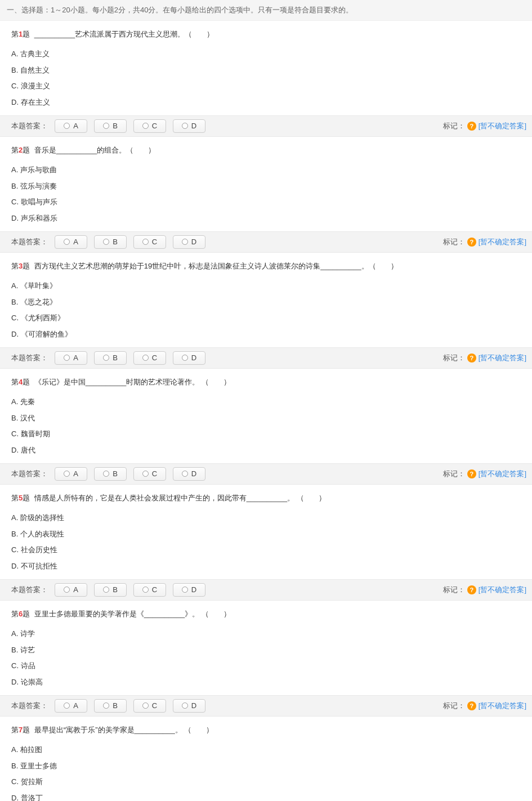 The width and height of the screenshot is (532, 801). What do you see at coordinates (266, 286) in the screenshot?
I see `option-item: A. 《草叶集》` at bounding box center [266, 286].